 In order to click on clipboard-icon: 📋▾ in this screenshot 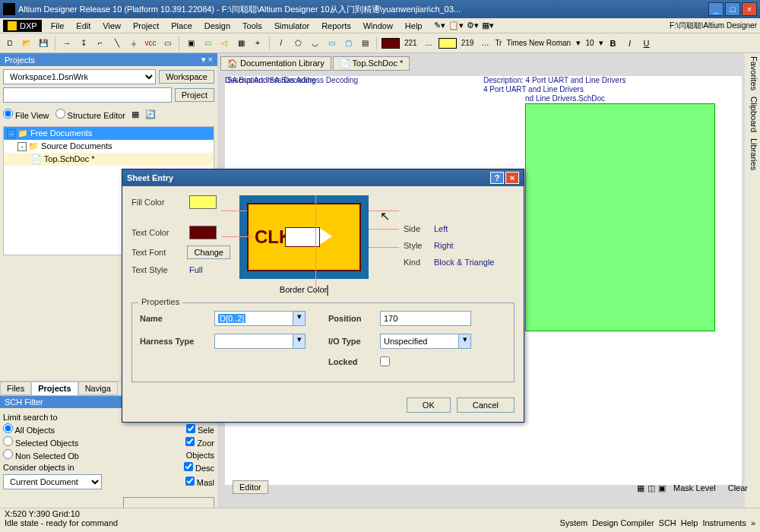, I will do `click(456, 26)`.